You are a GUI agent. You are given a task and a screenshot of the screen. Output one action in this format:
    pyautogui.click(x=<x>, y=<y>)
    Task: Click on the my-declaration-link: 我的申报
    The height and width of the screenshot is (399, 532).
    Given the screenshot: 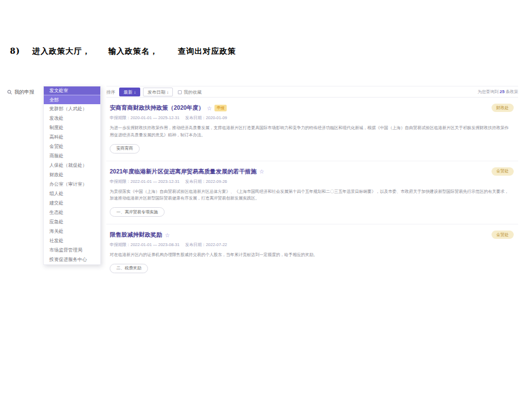 What is the action you would take?
    pyautogui.click(x=21, y=92)
    